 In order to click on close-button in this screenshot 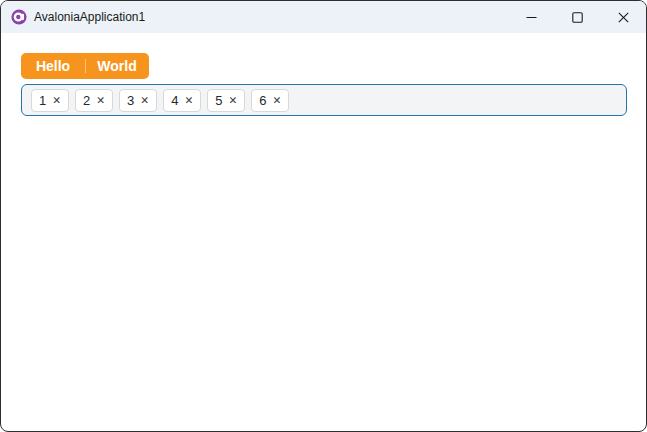, I will do `click(623, 17)`.